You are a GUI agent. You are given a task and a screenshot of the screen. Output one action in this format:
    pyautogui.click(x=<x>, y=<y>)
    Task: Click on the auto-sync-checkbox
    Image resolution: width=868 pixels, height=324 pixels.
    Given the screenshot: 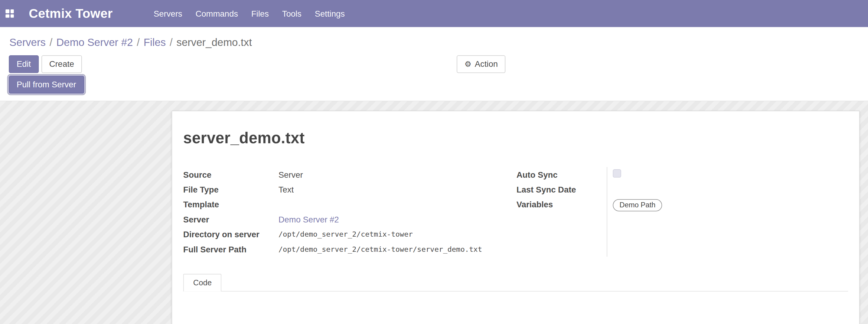 What is the action you would take?
    pyautogui.click(x=617, y=173)
    